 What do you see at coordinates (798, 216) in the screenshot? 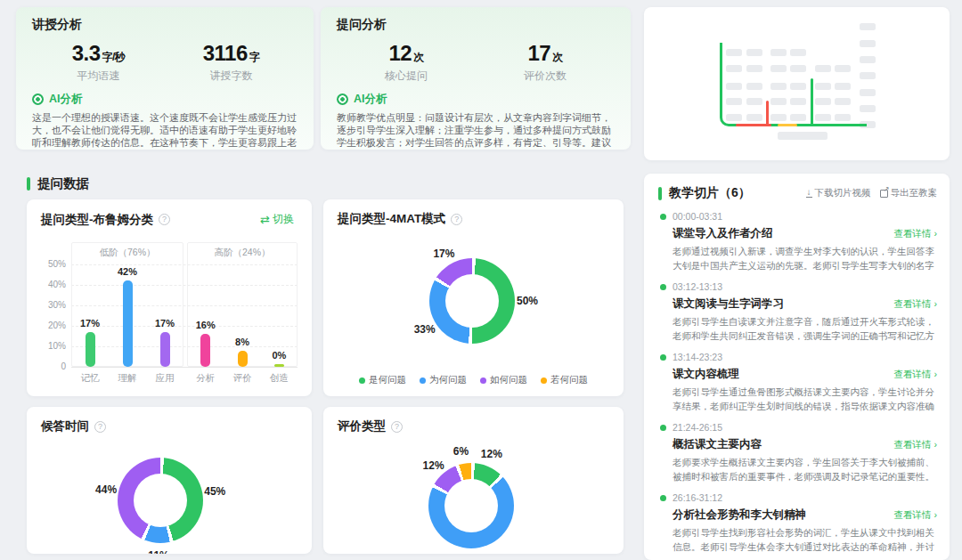
I see `slice-time-row: 00:00-03:31` at bounding box center [798, 216].